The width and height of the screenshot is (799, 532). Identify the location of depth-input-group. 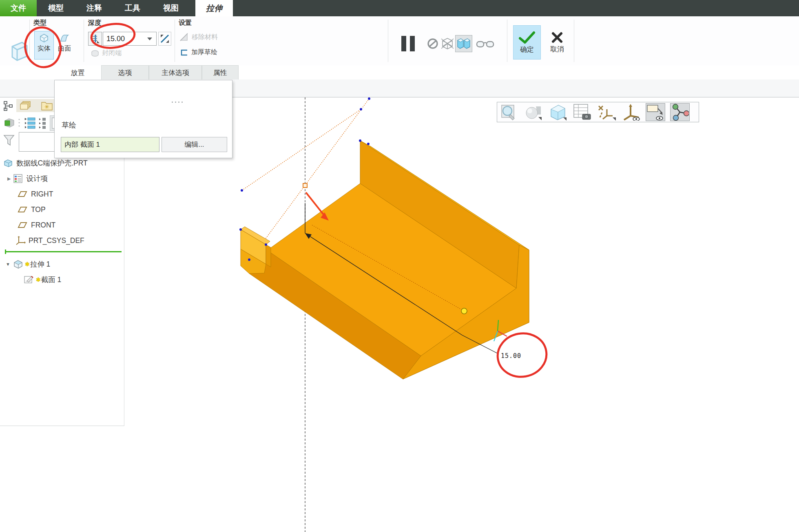
(130, 39).